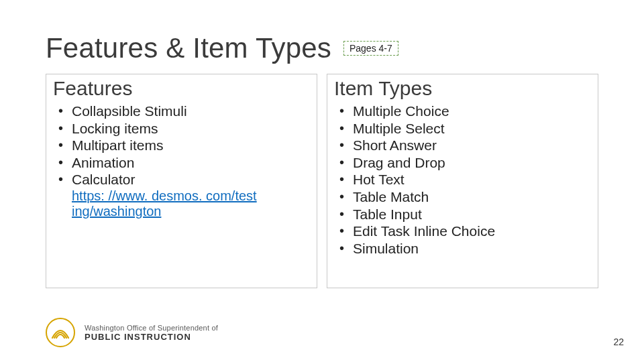 This screenshot has height=362, width=644. I want to click on features-list: Collapsible Stimuli Locking items Multip…, so click(181, 161).